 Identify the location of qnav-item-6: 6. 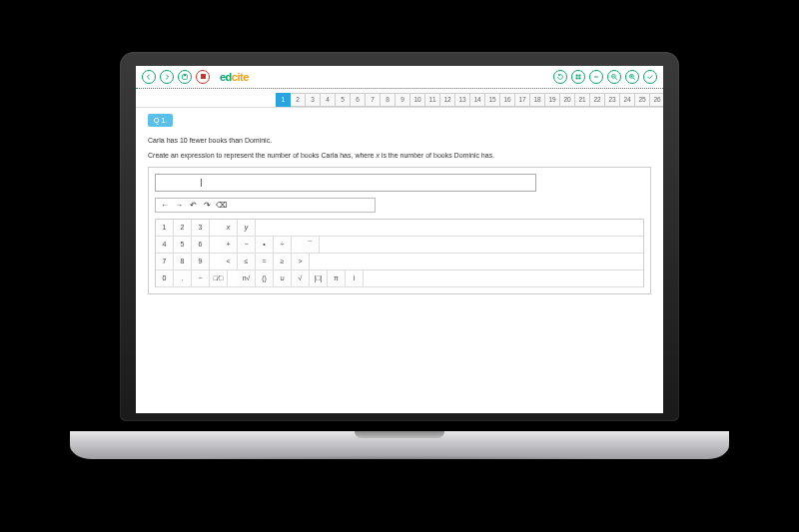
(358, 100).